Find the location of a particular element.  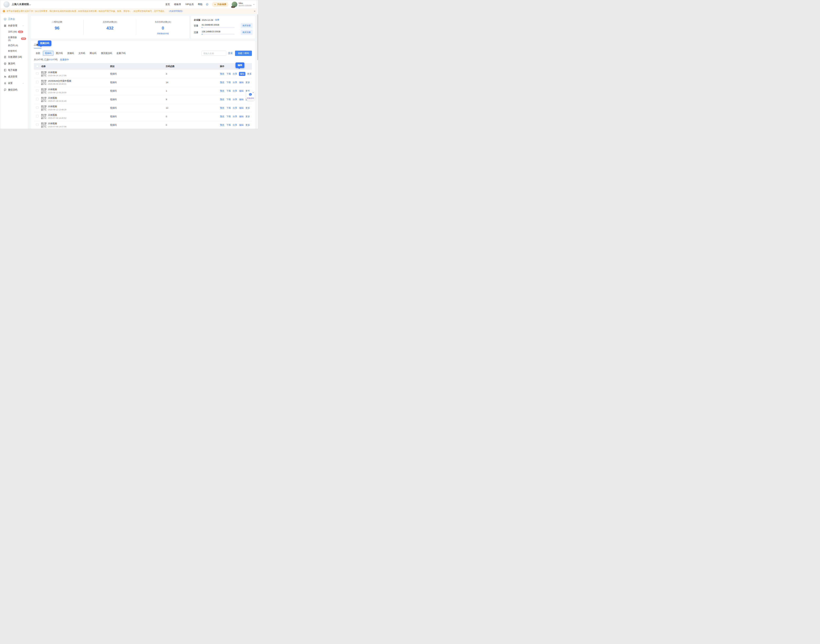

qr-scan-count: 0 is located at coordinates (192, 125).